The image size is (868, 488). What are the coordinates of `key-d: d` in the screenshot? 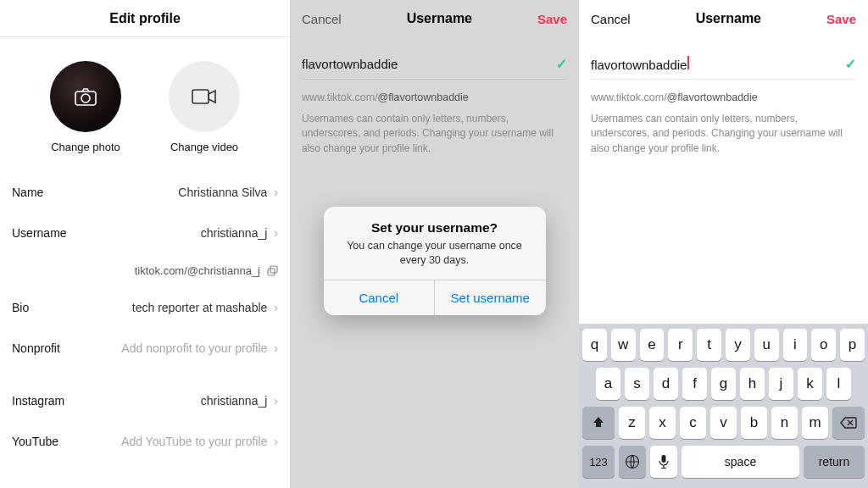 It's located at (666, 384).